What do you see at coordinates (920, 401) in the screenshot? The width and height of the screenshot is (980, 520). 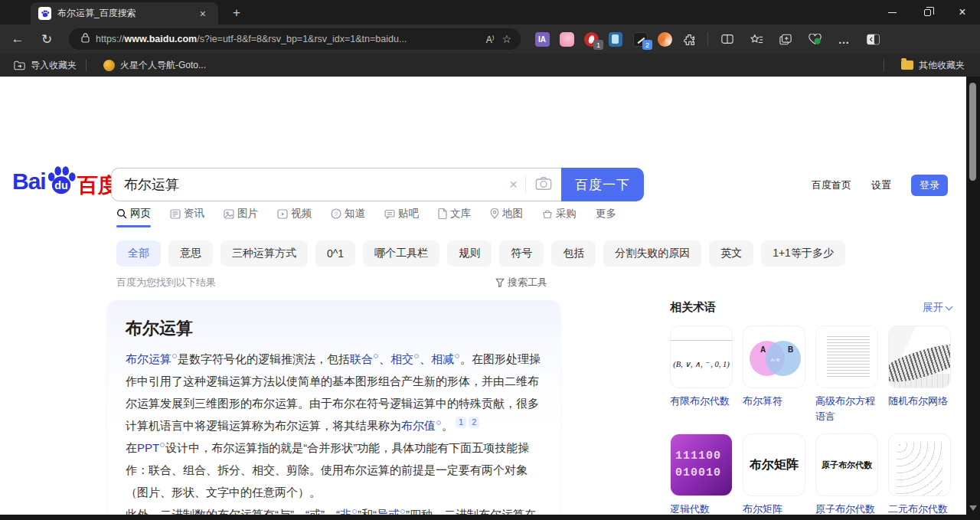 I see `related-term-caption: 随机布尔网络` at bounding box center [920, 401].